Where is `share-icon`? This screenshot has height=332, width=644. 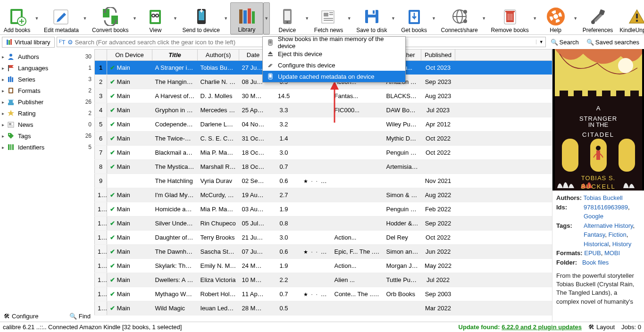 share-icon is located at coordinates (460, 17).